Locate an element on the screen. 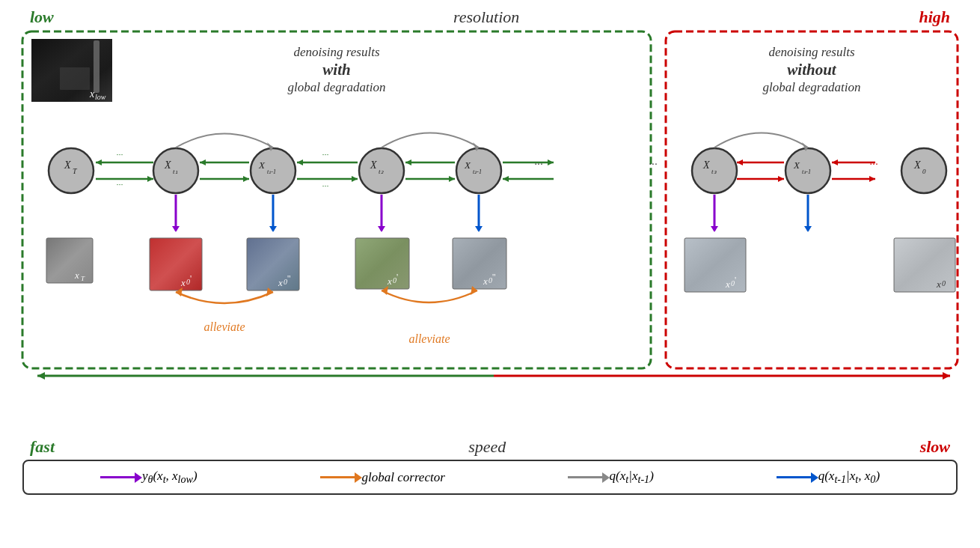 The image size is (980, 548). purple-legend-arrow is located at coordinates (118, 478).